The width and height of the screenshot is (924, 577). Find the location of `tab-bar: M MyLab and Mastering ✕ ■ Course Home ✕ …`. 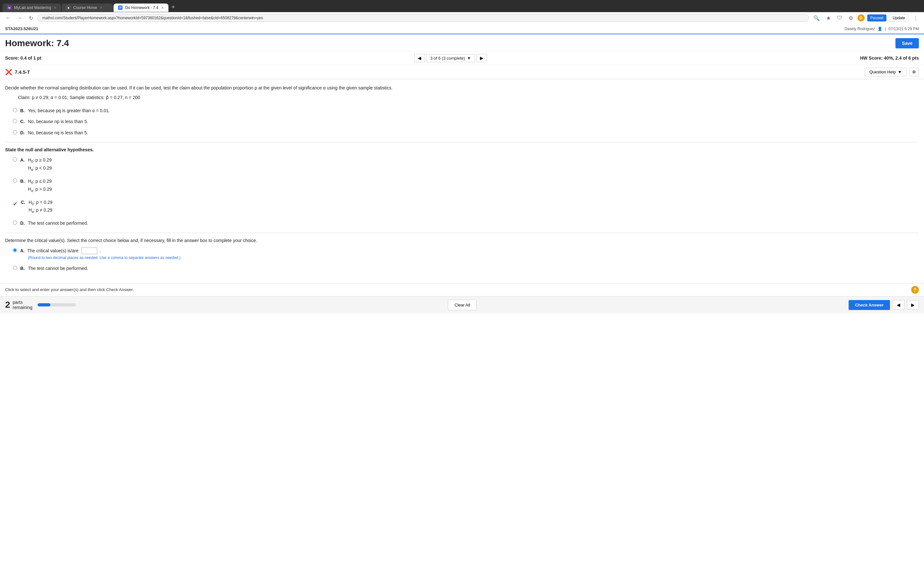

tab-bar: M MyLab and Mastering ✕ ■ Course Home ✕ … is located at coordinates (462, 6).